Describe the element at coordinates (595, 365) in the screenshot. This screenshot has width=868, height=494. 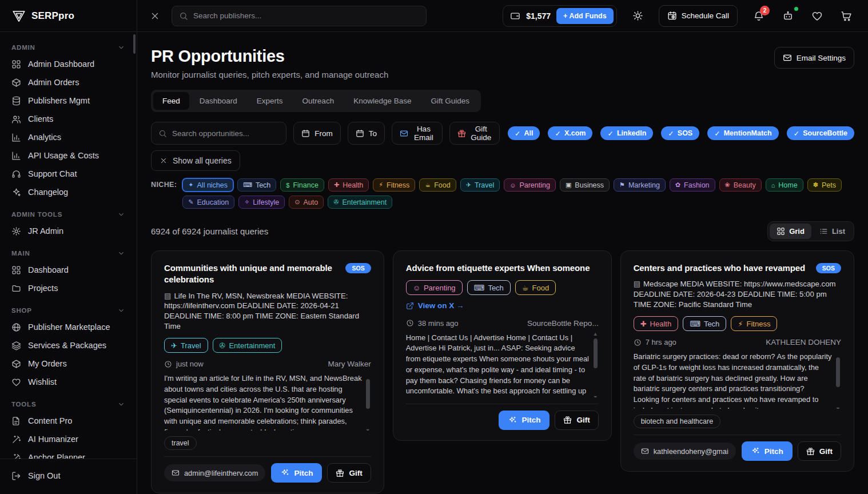
I see `body-scrollbar: ▲▼` at that location.